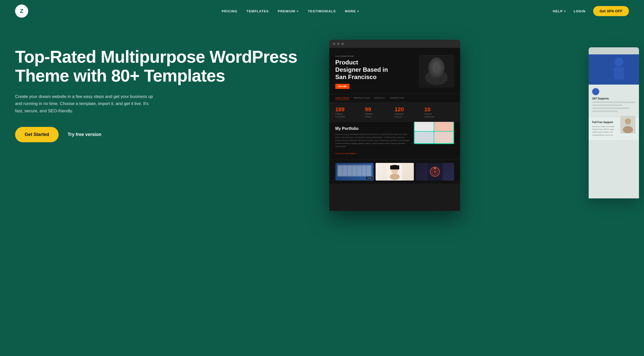  Describe the element at coordinates (342, 98) in the screenshot. I see `nav-item-spectrum: SPECTRUM` at that location.